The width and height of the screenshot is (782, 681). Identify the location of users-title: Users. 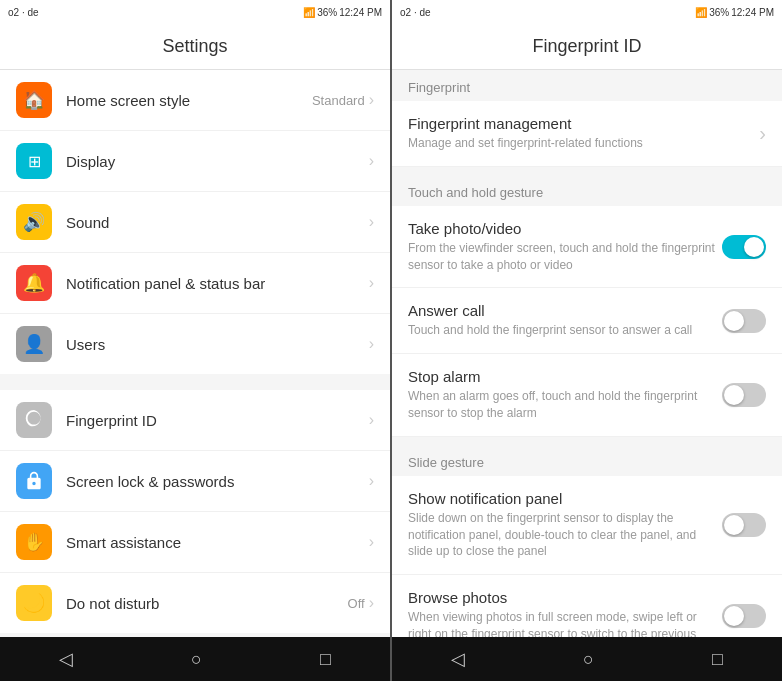
(218, 344).